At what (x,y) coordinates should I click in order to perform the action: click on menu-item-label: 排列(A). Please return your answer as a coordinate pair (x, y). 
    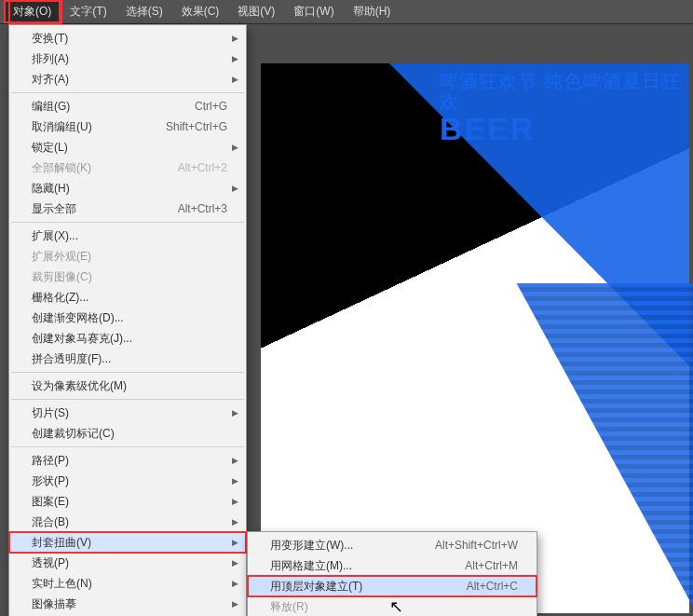
    Looking at the image, I should click on (50, 60).